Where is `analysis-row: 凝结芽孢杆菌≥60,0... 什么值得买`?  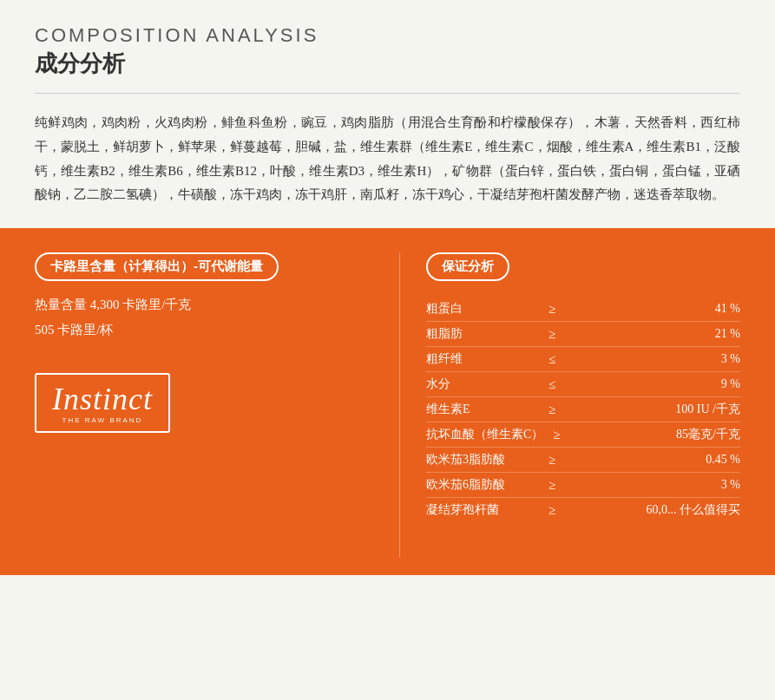
analysis-row: 凝结芽孢杆菌≥60,0... 什么值得买 is located at coordinates (583, 510).